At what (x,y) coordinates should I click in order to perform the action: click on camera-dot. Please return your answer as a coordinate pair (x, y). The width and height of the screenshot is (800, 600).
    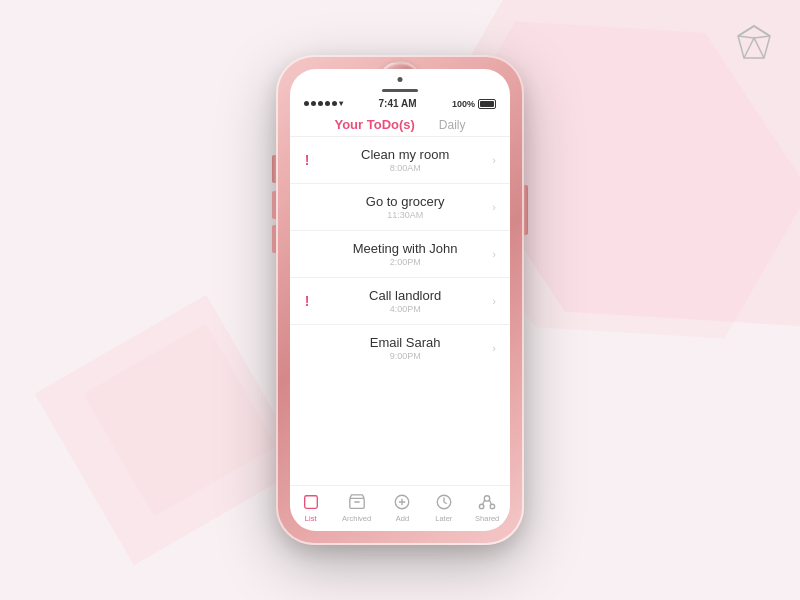
    Looking at the image, I should click on (400, 80).